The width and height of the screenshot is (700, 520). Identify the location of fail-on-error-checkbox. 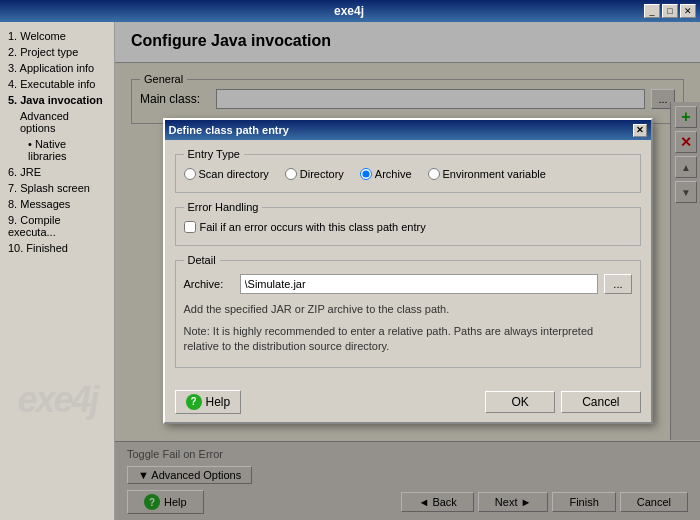
(190, 227).